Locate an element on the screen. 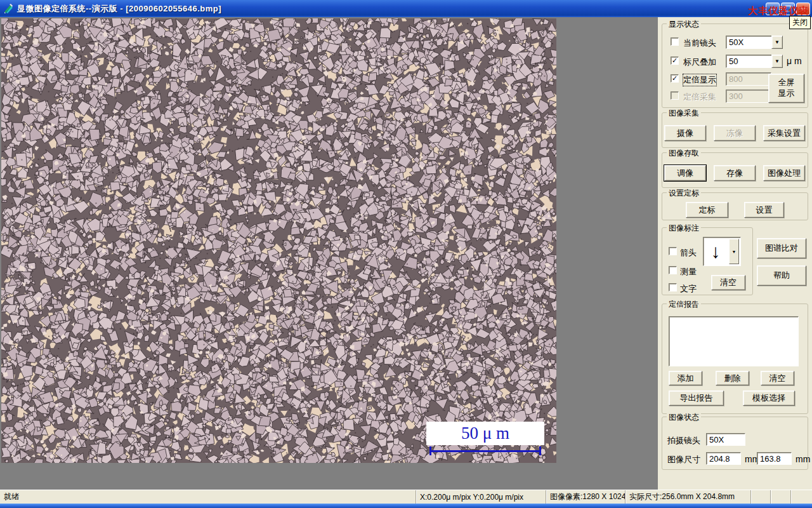 The image size is (812, 508). combobox-ruler-value-text: 50 is located at coordinates (749, 61).